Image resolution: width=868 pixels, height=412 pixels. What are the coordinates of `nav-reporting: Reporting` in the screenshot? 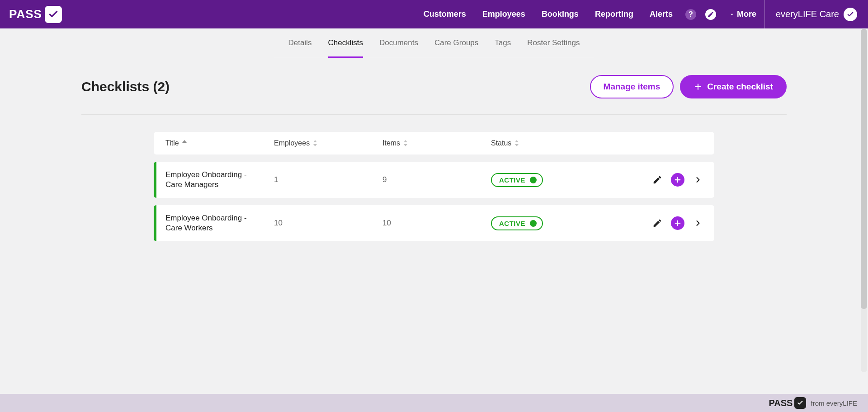 It's located at (614, 14).